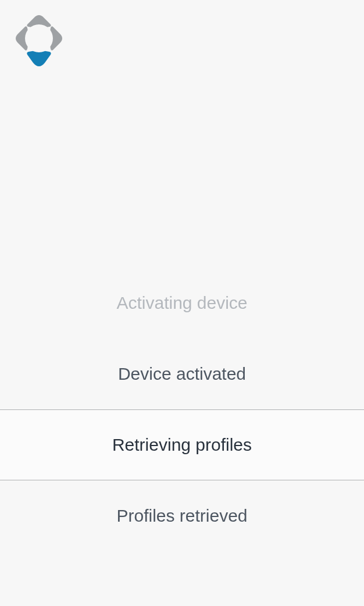 This screenshot has width=364, height=606. Describe the element at coordinates (182, 445) in the screenshot. I see `status-step-label: Retrieving profiles` at that location.